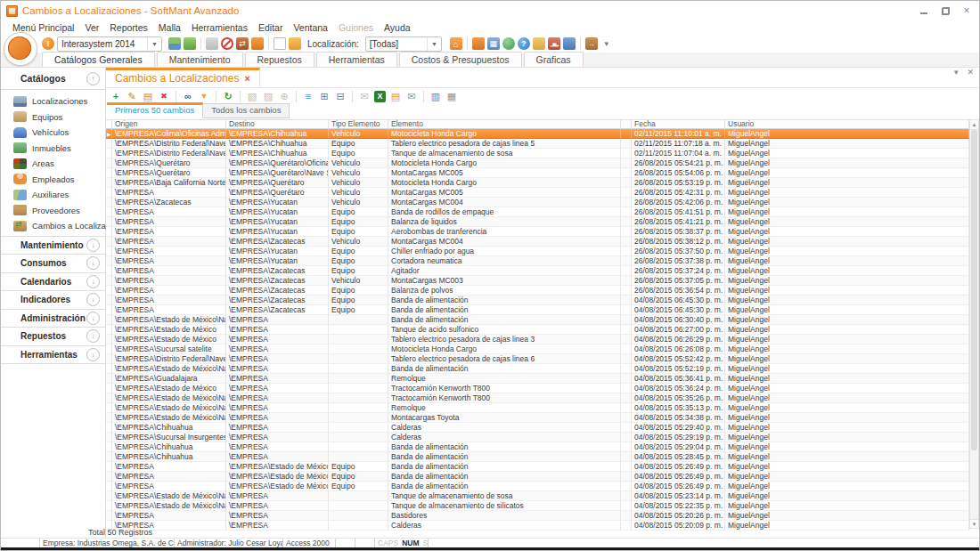 This screenshot has height=551, width=980. Describe the element at coordinates (924, 11) in the screenshot. I see `minimize-button` at that location.